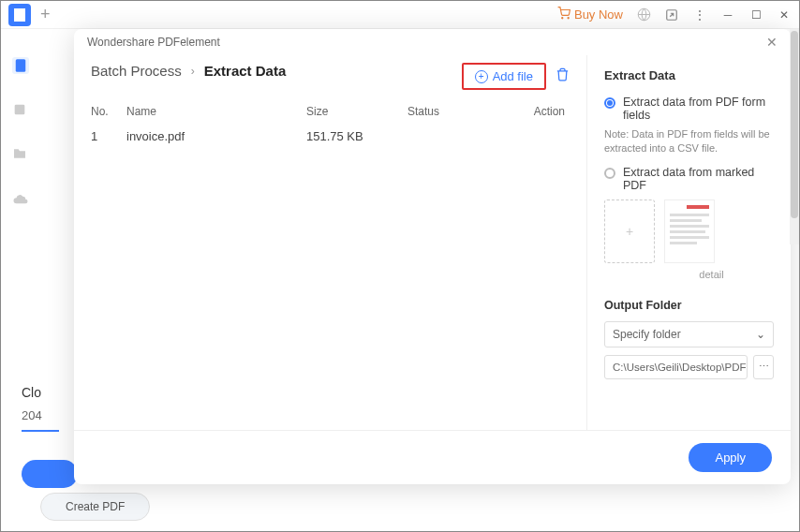 The width and height of the screenshot is (800, 532). What do you see at coordinates (20, 15) in the screenshot?
I see `app-logo` at bounding box center [20, 15].